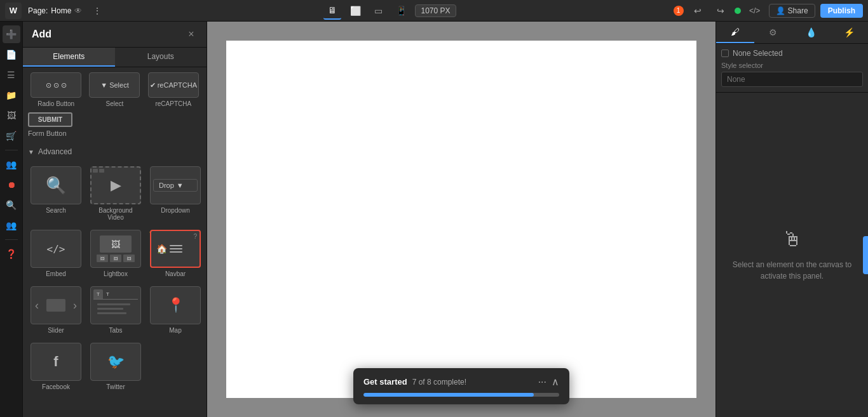  What do you see at coordinates (37, 306) in the screenshot?
I see `slider-left-arrow: ‹` at bounding box center [37, 306].